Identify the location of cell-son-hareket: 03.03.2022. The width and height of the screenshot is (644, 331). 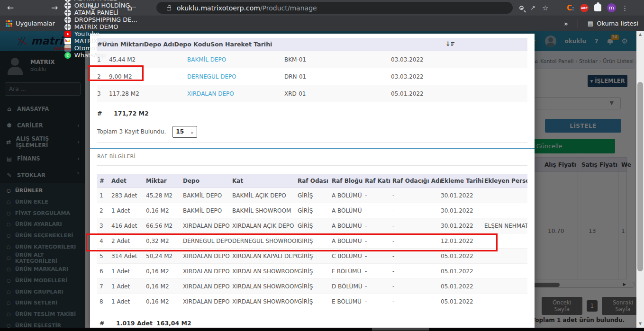
(459, 60).